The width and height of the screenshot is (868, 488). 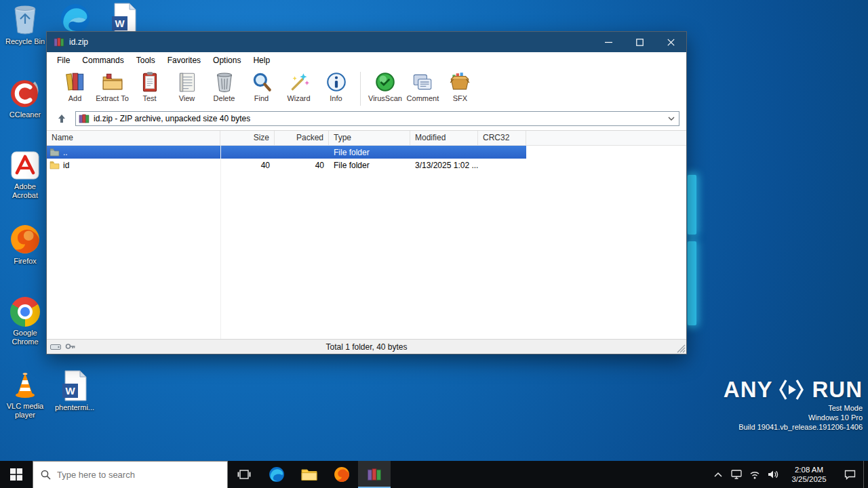 What do you see at coordinates (717, 474) in the screenshot?
I see `tray-show-hidden-icons-button` at bounding box center [717, 474].